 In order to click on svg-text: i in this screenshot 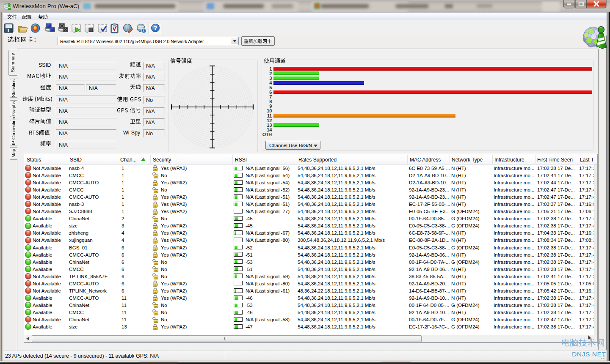, I will do `click(144, 31)`.